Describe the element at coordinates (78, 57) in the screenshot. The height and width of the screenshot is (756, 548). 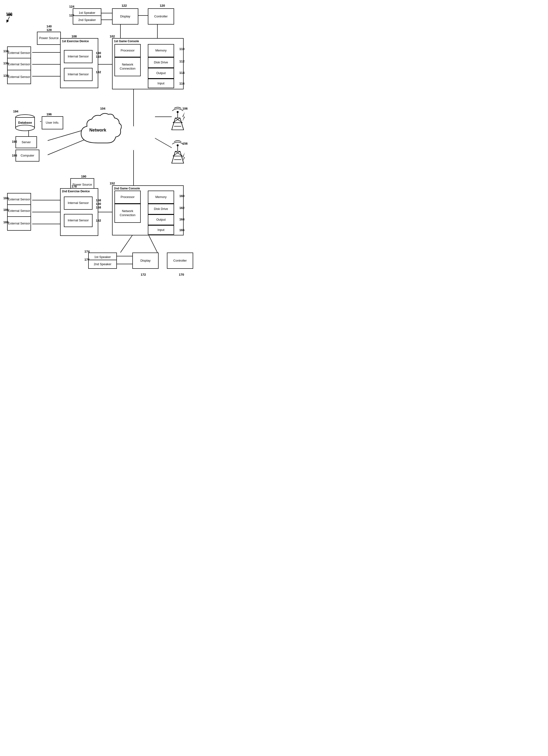
I see `internal-sensor-130-box: Internal Sensor` at that location.